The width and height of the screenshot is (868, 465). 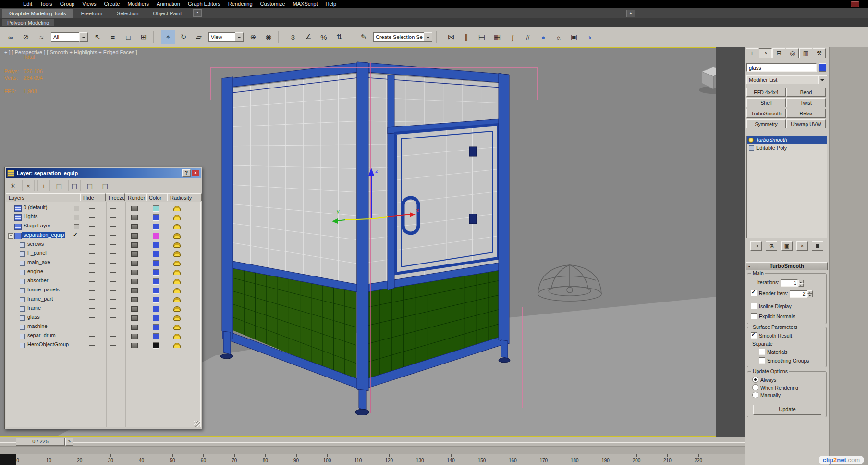 What do you see at coordinates (36, 207) in the screenshot?
I see `layer-name: 0 (default)` at bounding box center [36, 207].